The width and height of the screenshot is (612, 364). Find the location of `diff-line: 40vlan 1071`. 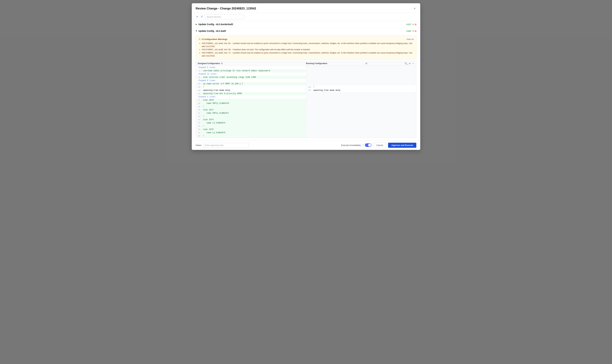

diff-line: 40vlan 1071 is located at coordinates (251, 110).